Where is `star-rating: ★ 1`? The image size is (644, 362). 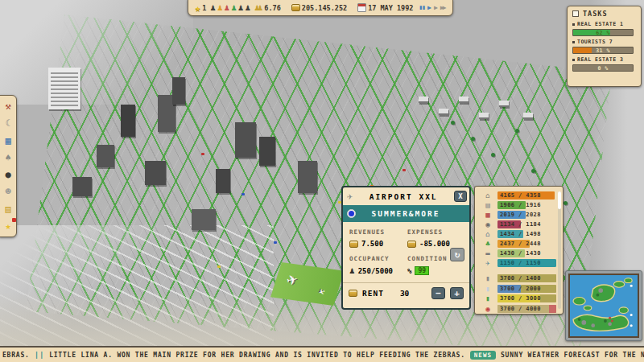
star-rating: ★ 1 is located at coordinates (200, 8).